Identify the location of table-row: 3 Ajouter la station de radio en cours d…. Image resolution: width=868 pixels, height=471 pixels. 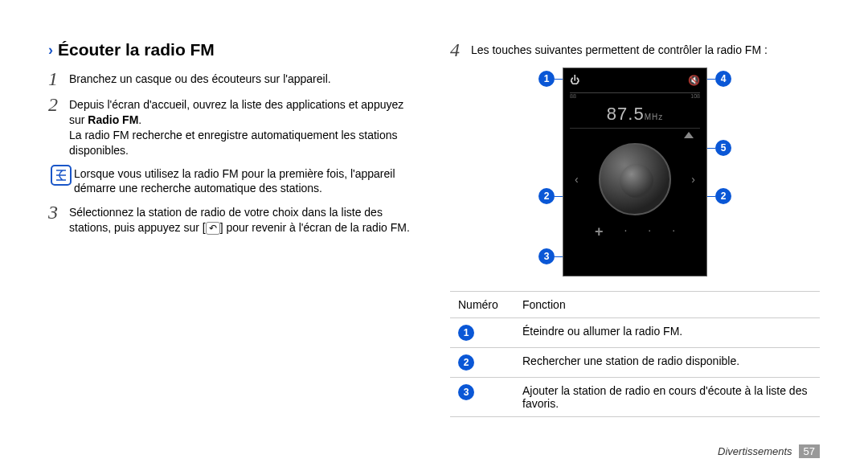
(635, 397).